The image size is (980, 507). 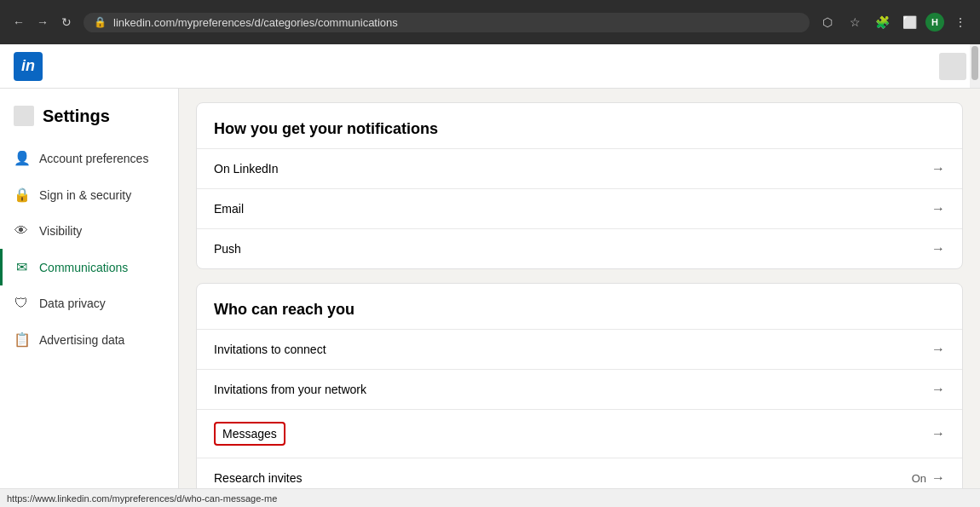 What do you see at coordinates (490, 22) in the screenshot?
I see `browser-chrome: ← → ↻ 🔒 linkedin.com/mypreferences/d/cat…` at bounding box center [490, 22].